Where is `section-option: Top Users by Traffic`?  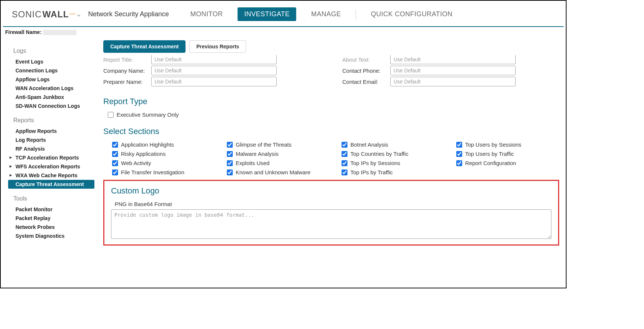
section-option: Top Users by Traffic is located at coordinates (508, 154).